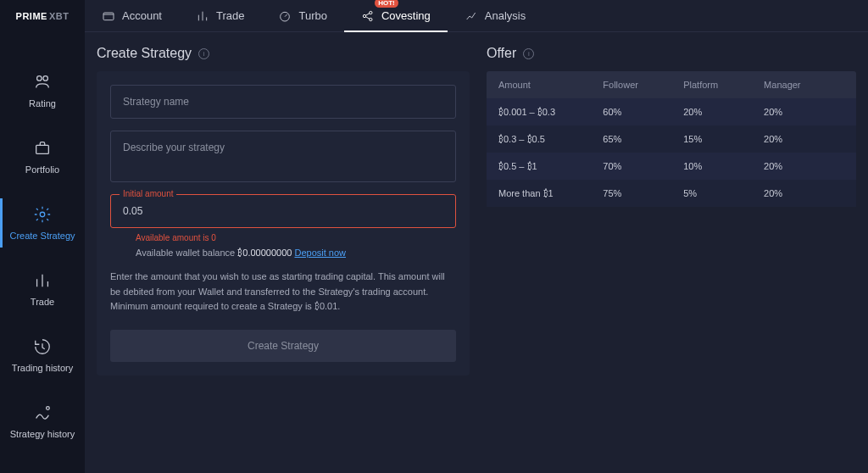  Describe the element at coordinates (804, 85) in the screenshot. I see `col-manager: Manager` at that location.